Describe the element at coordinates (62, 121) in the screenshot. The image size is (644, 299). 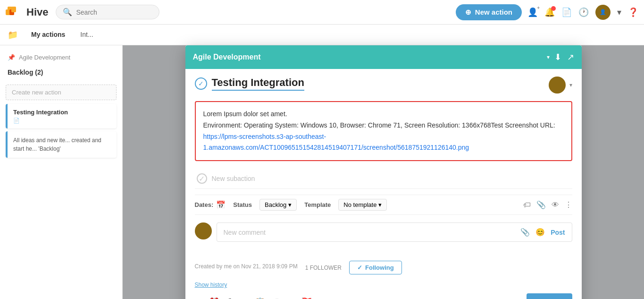
I see `action-card-icon: 📄` at that location.